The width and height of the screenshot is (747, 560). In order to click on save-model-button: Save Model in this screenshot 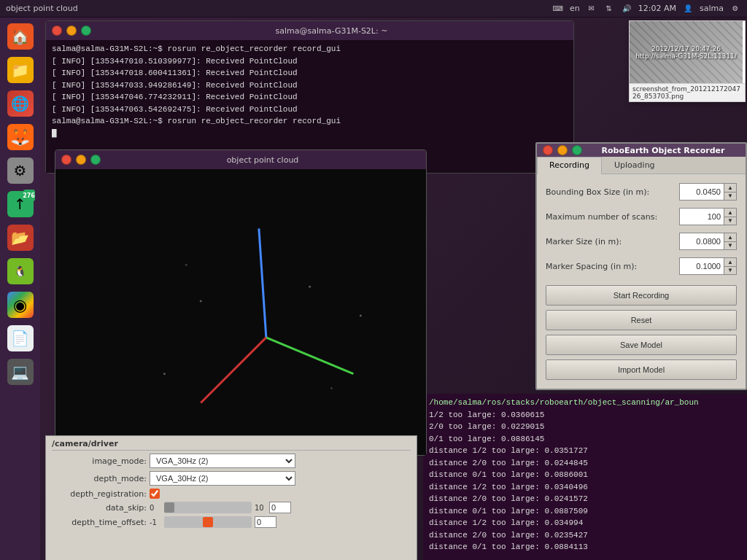, I will do `click(641, 345)`.